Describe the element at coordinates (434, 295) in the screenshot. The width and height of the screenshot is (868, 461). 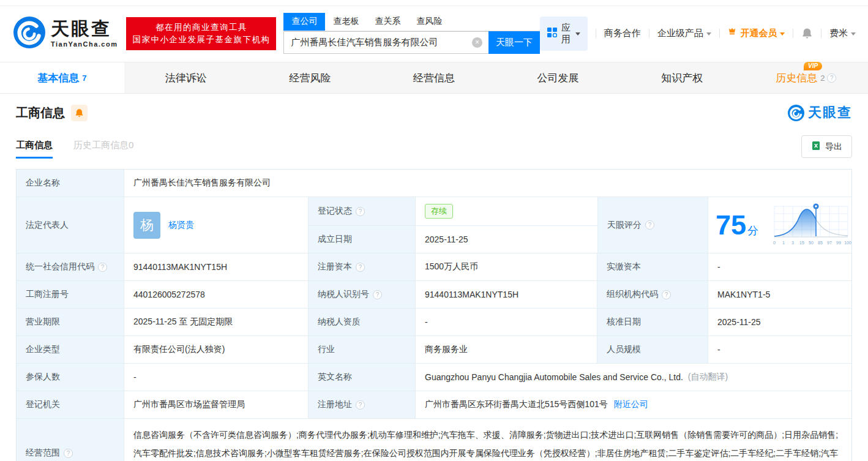
I see `table-row-reg-number: 工商注册号 440126005272578 纳税人识别号 ? 91440113M…` at that location.